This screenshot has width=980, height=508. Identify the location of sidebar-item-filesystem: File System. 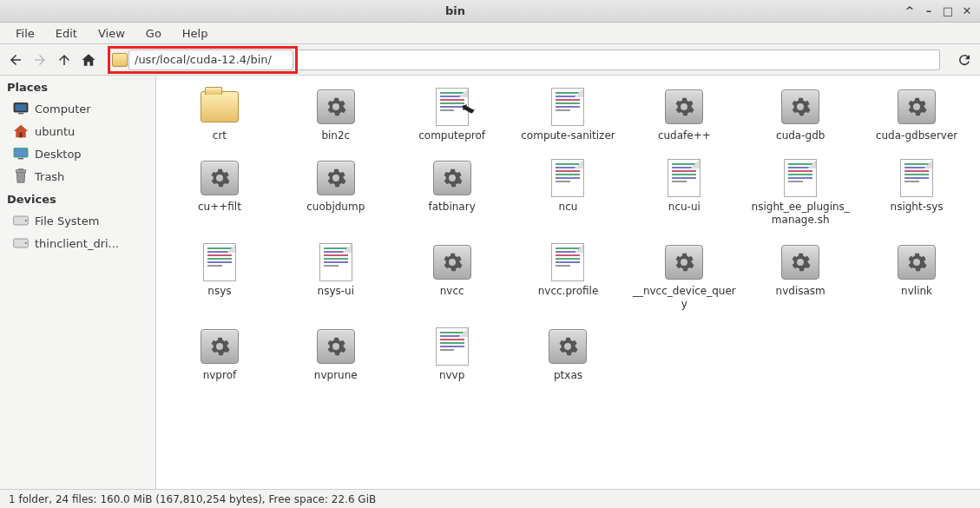
(78, 221).